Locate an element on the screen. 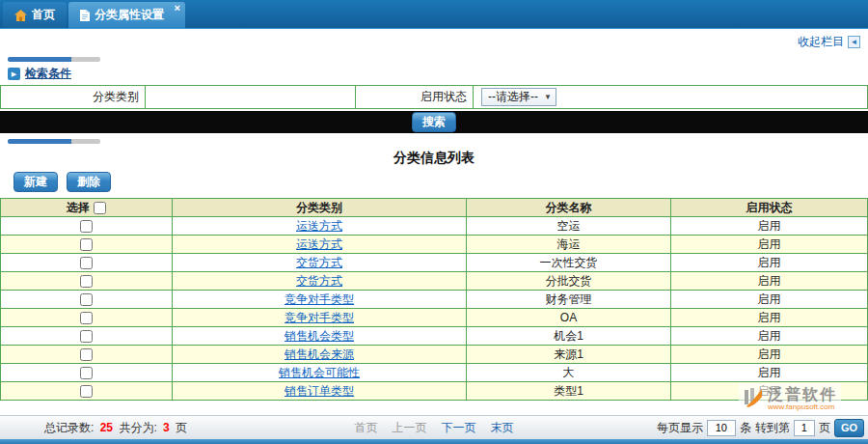 The image size is (868, 444). category-name-cell: 财务管理 is located at coordinates (569, 299).